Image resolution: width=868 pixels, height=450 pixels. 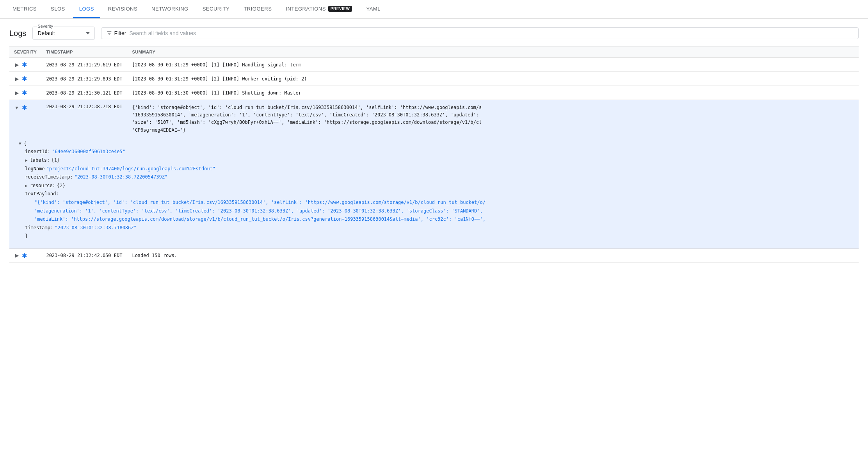 I want to click on summary-cell-row5: Loaded 150 rows., so click(x=493, y=255).